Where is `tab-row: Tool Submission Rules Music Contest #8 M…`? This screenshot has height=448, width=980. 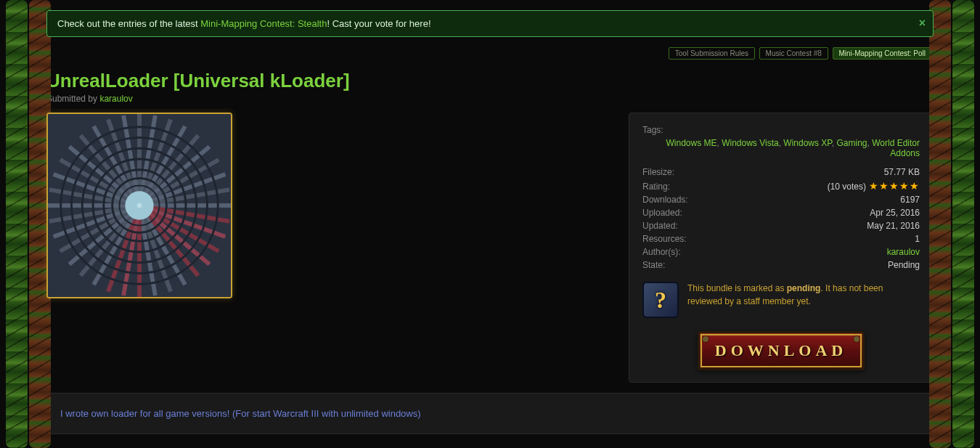
tab-row: Tool Submission Rules Music Contest #8 M… is located at coordinates (490, 52).